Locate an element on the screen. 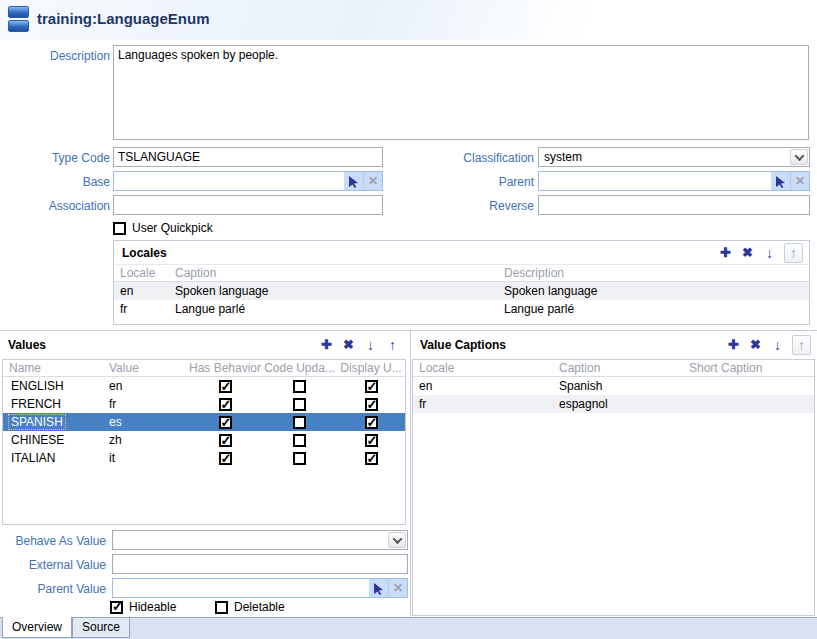 This screenshot has width=817, height=639. description-cell: Spoken language is located at coordinates (654, 291).